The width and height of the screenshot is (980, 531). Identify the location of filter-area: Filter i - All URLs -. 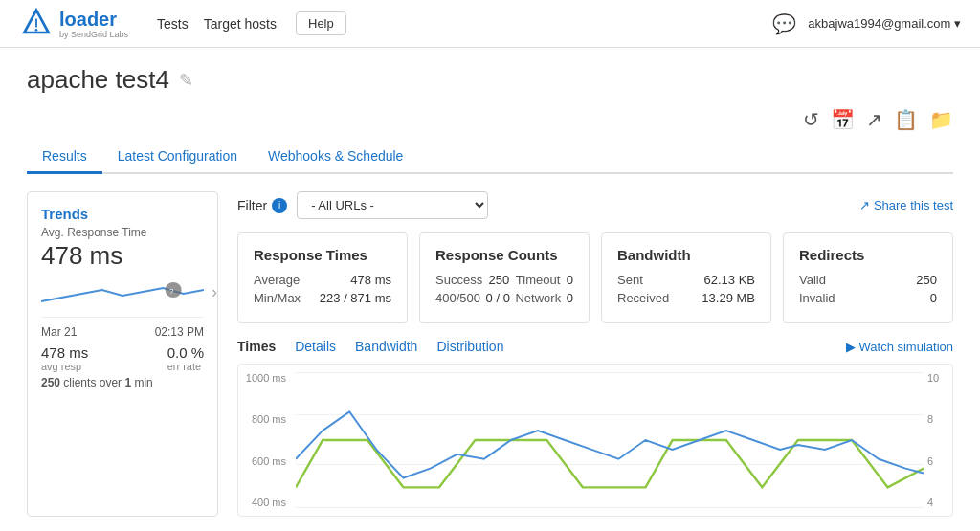
(363, 205).